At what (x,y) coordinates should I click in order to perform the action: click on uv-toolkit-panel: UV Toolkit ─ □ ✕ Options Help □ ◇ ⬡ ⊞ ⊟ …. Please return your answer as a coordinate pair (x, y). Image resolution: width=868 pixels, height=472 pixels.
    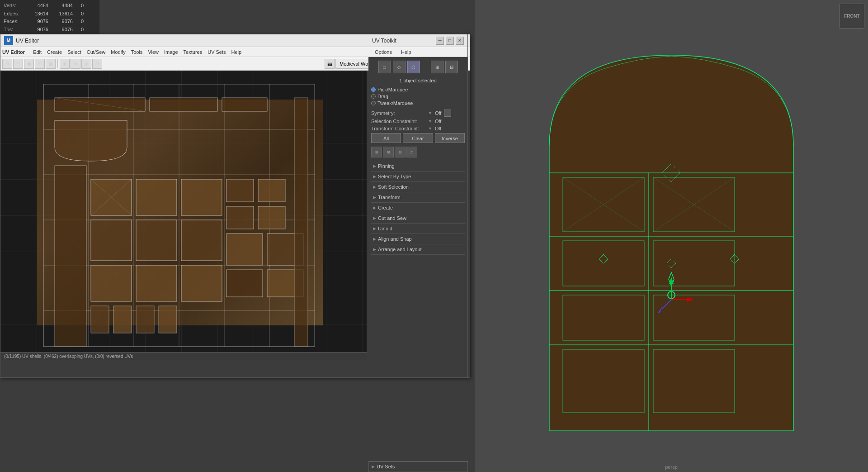
    Looking at the image, I should click on (418, 206).